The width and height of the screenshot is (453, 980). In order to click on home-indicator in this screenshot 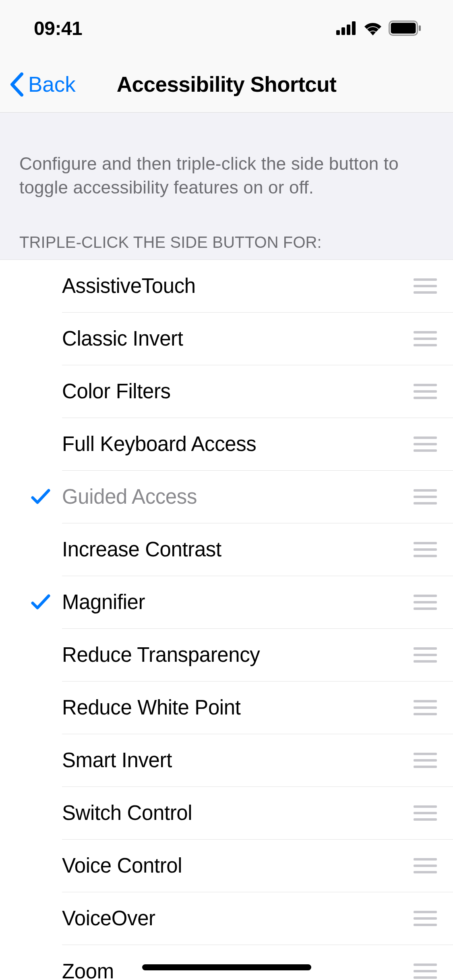, I will do `click(227, 967)`.